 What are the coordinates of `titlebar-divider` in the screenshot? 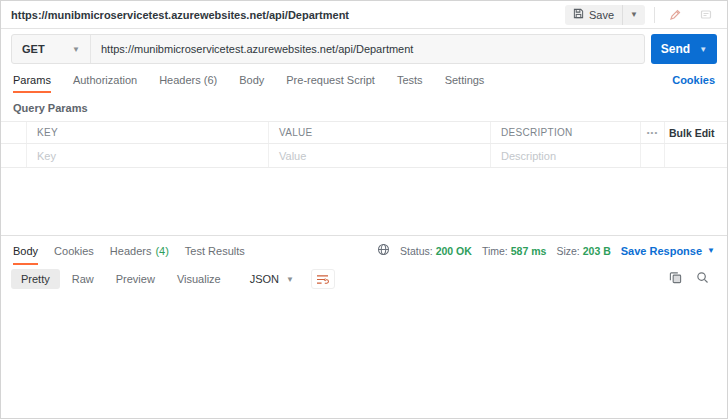 It's located at (654, 15).